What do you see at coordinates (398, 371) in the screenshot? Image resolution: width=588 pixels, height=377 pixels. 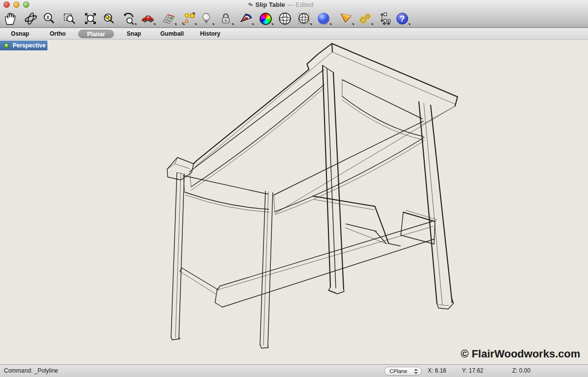 I see `cplane-selected: CPlane` at bounding box center [398, 371].